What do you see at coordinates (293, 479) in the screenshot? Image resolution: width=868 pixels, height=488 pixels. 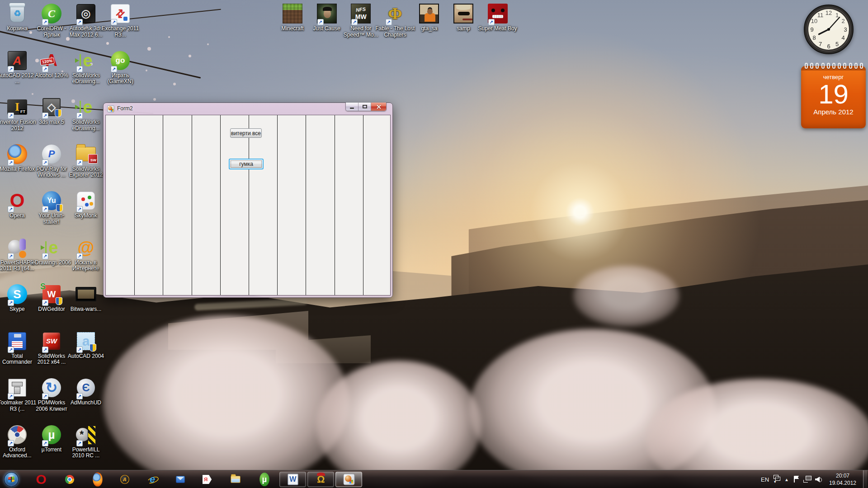 I see `taskbar-window-word: W` at bounding box center [293, 479].